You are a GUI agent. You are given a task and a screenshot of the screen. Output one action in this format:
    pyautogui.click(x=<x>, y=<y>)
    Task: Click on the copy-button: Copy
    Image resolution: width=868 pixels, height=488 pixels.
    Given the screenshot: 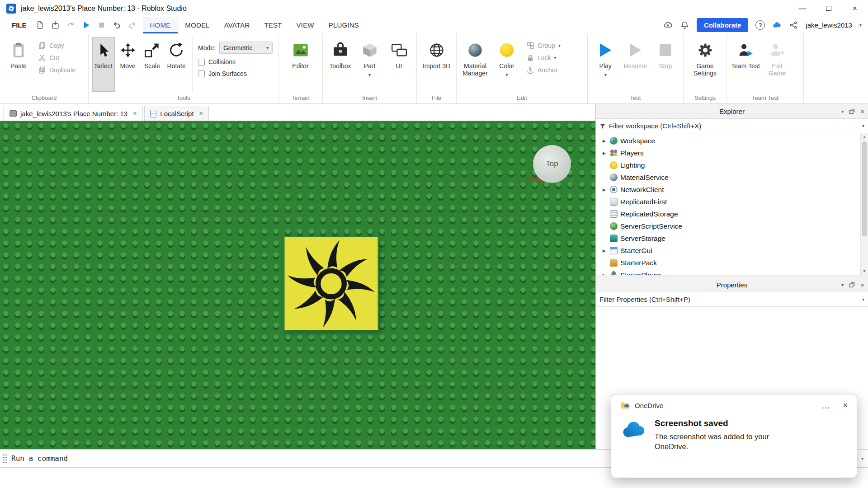 What is the action you would take?
    pyautogui.click(x=57, y=46)
    